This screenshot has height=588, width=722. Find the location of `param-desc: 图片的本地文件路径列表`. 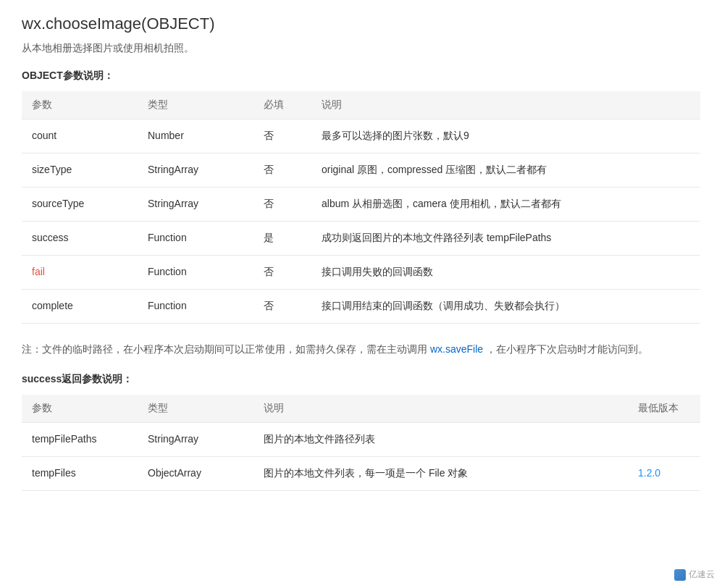

param-desc: 图片的本地文件路径列表 is located at coordinates (440, 439).